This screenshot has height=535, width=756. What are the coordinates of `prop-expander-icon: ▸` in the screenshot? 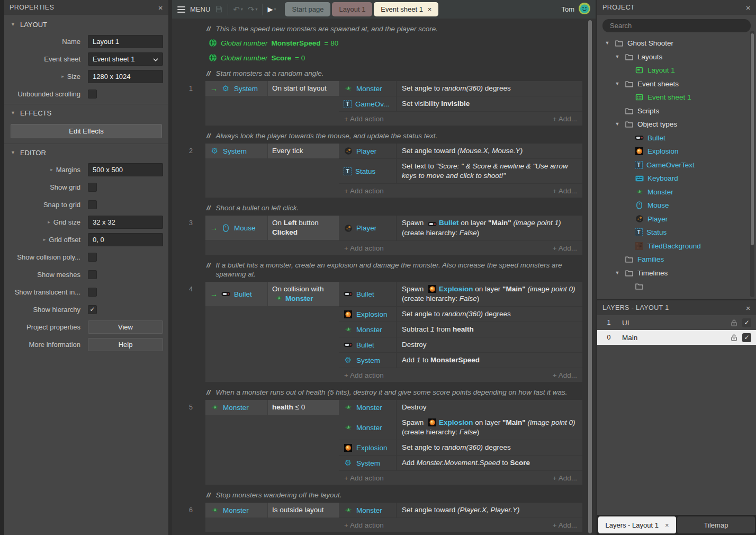 It's located at (44, 239).